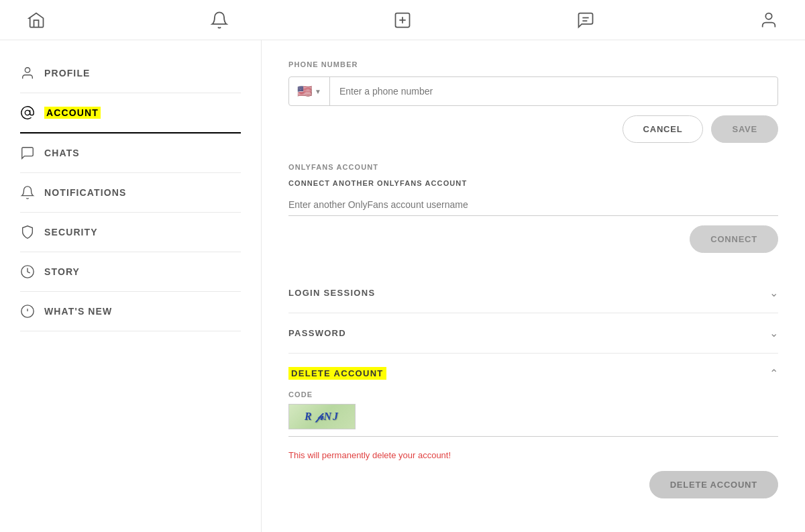 The width and height of the screenshot is (805, 532). What do you see at coordinates (322, 417) in the screenshot?
I see `captcha-image: R 𝓅NJ` at bounding box center [322, 417].